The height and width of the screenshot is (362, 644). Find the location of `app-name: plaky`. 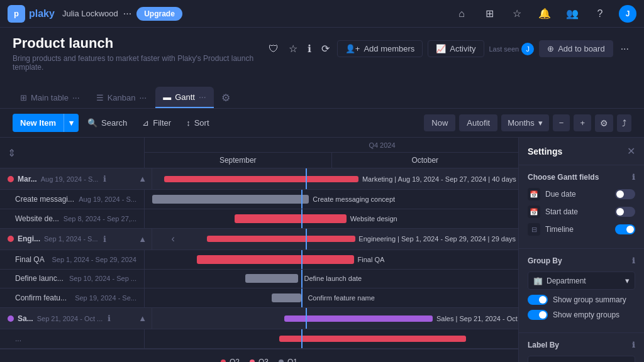

app-name: plaky is located at coordinates (42, 14).